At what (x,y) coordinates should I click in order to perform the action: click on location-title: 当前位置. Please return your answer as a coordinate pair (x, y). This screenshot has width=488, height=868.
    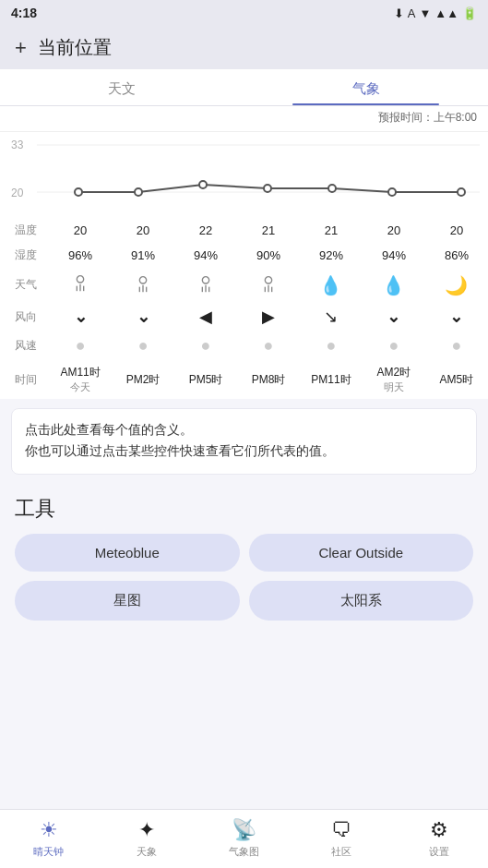
    Looking at the image, I should click on (75, 48).